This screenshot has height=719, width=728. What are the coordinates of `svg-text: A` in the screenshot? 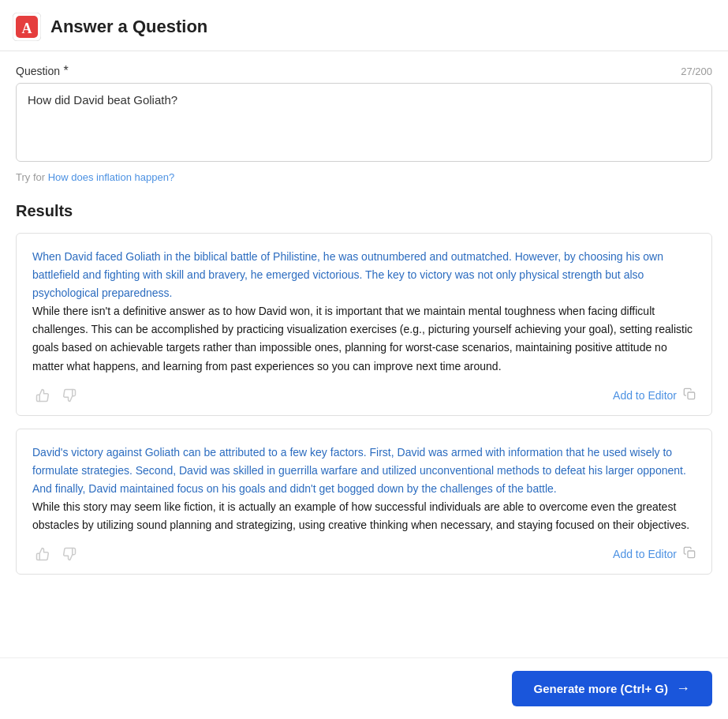 It's located at (27, 28).